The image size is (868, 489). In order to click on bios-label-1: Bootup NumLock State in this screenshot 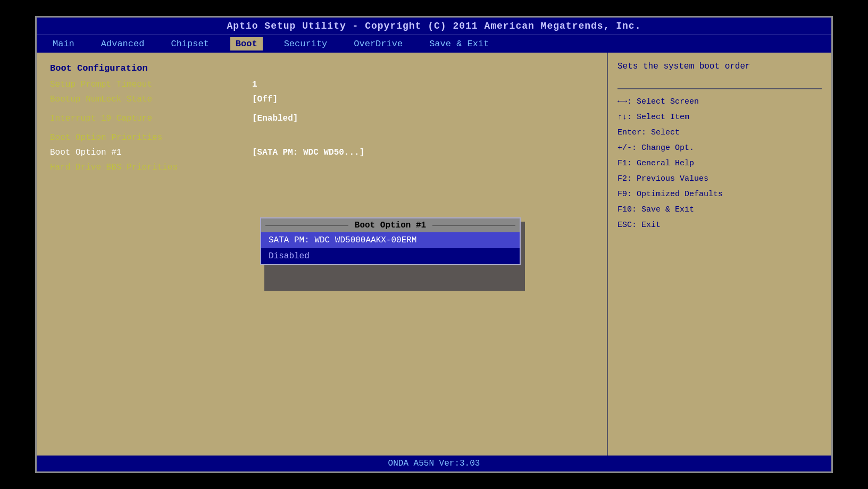, I will do `click(151, 99)`.